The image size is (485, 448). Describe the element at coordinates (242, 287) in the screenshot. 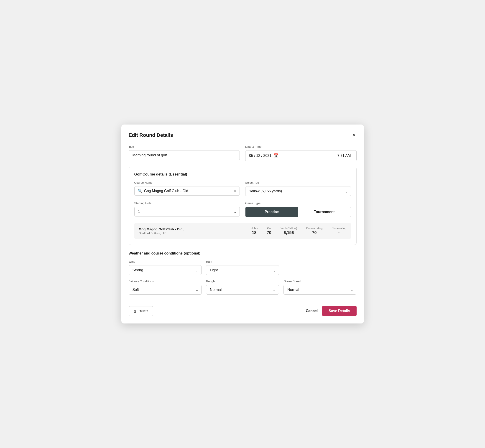

I see `rough-field: Rough SoftNormalHard ⌄` at that location.